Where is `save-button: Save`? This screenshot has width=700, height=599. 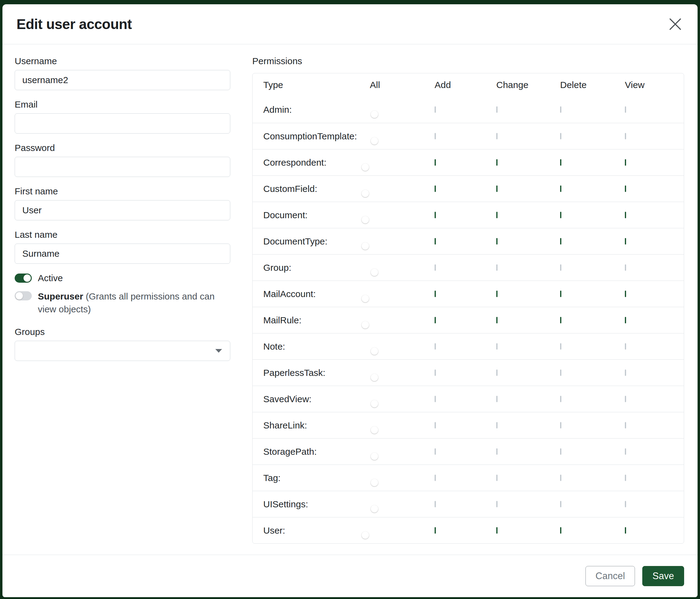
save-button: Save is located at coordinates (663, 576).